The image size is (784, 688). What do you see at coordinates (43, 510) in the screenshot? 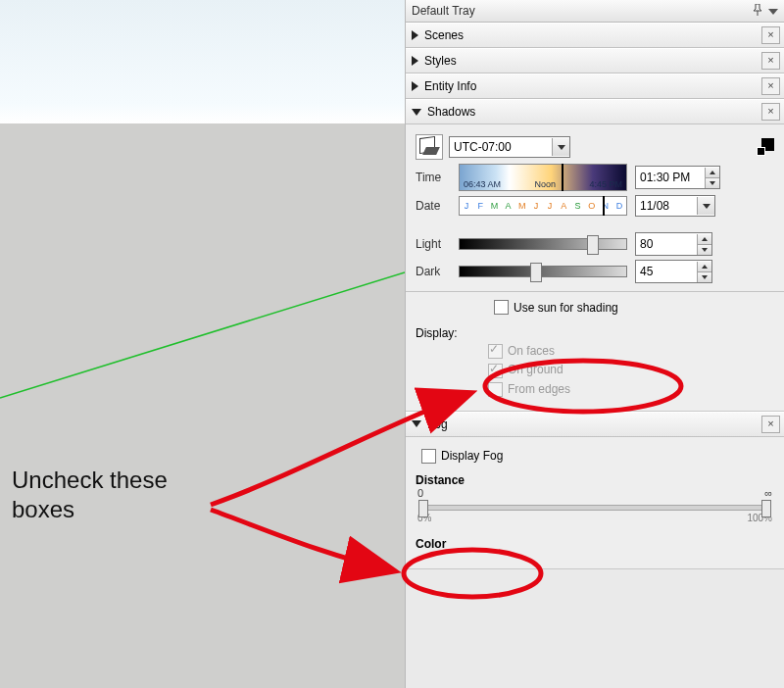
I see `annotation-line2: boxes` at bounding box center [43, 510].